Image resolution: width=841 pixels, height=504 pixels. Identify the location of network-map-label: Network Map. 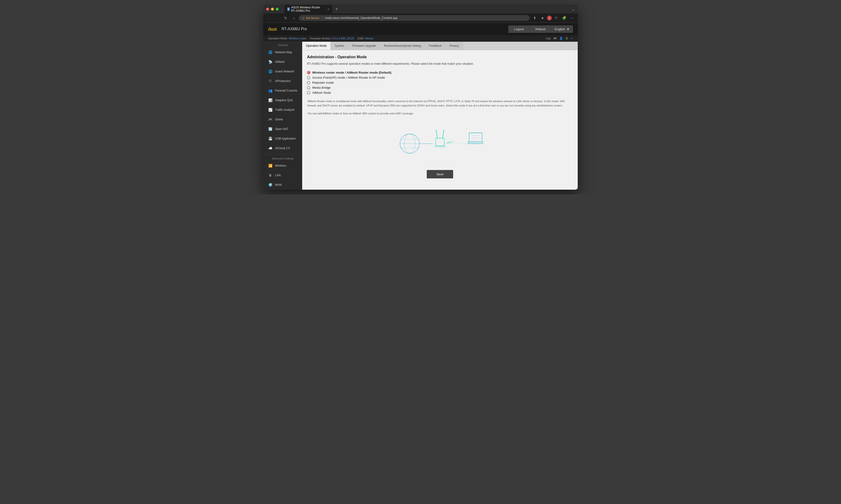
(284, 52).